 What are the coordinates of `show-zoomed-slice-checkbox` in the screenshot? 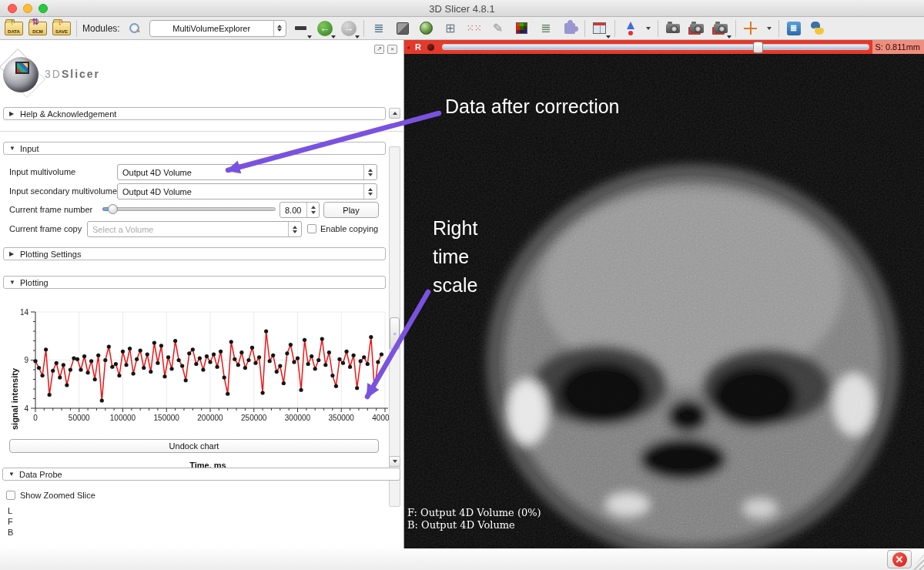 It's located at (11, 495).